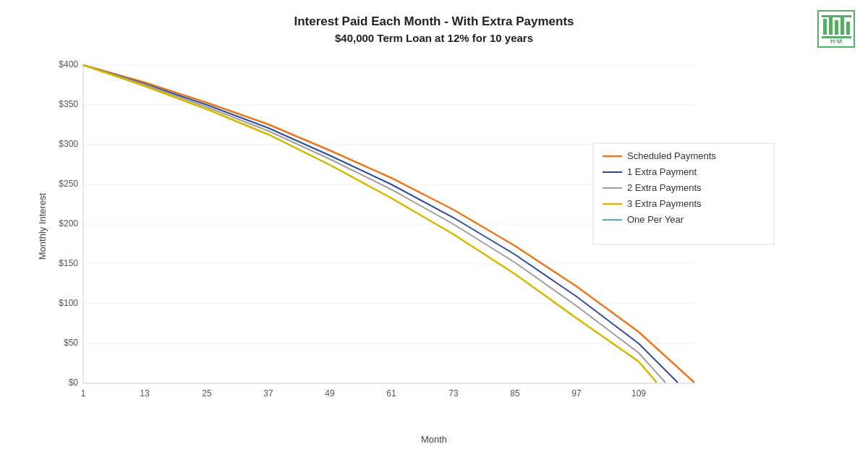 This screenshot has height=452, width=868. Describe the element at coordinates (68, 263) in the screenshot. I see `svg-text: $150` at that location.